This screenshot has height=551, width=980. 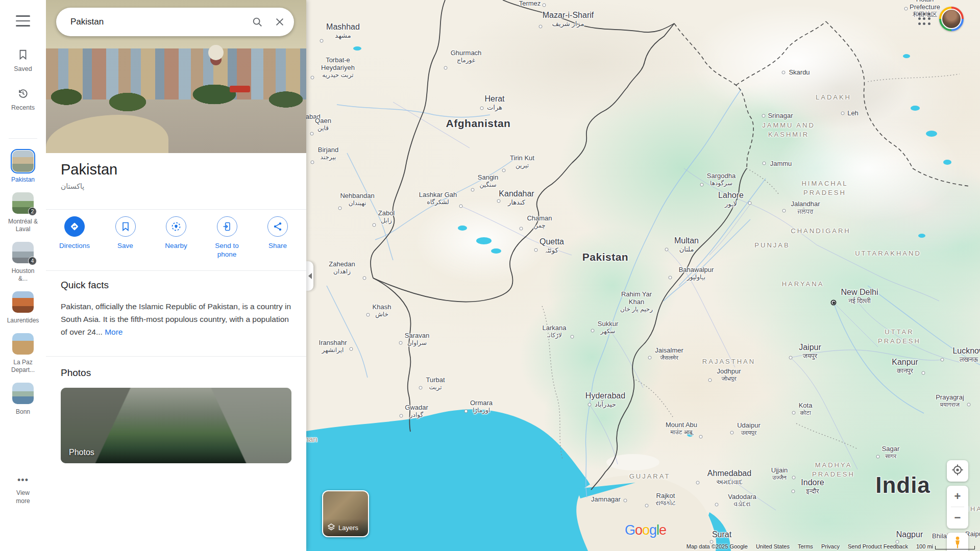 What do you see at coordinates (958, 471) in the screenshot?
I see `my-location-button` at bounding box center [958, 471].